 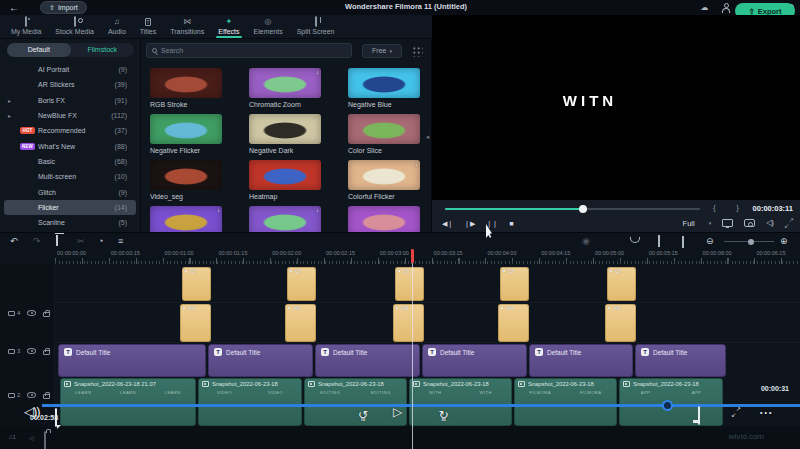 What do you see at coordinates (493, 224) in the screenshot?
I see `pause-button: ❘❘` at bounding box center [493, 224].